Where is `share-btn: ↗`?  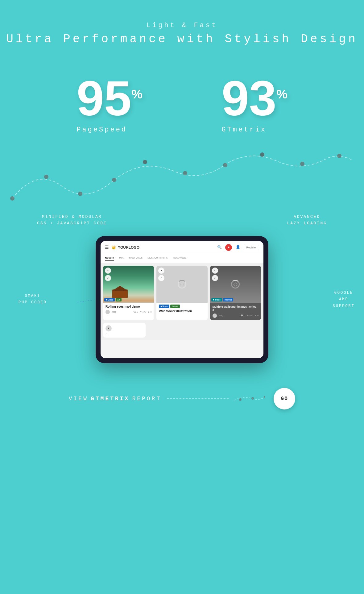 share-btn: ↗ is located at coordinates (108, 278).